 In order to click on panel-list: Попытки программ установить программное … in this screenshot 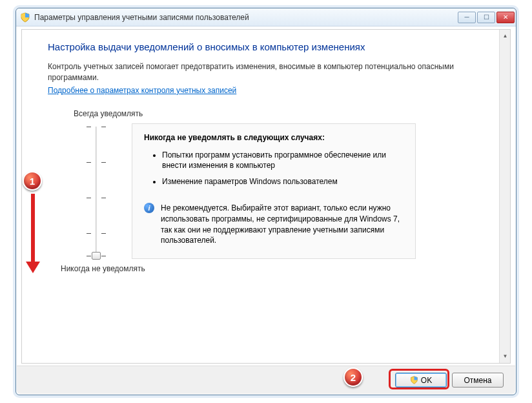, I will do `click(283, 169)`.